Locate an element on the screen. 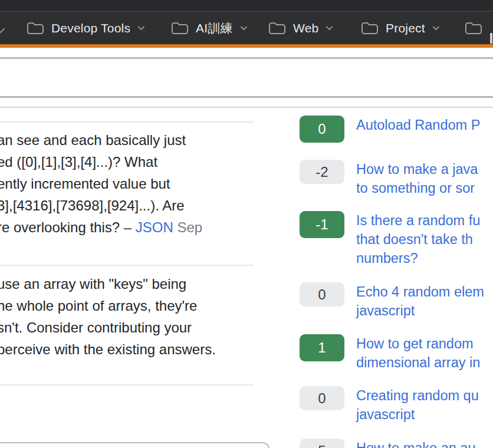 The width and height of the screenshot is (493, 448). bookmark-folder-ai-training: AI訓練 is located at coordinates (209, 28).